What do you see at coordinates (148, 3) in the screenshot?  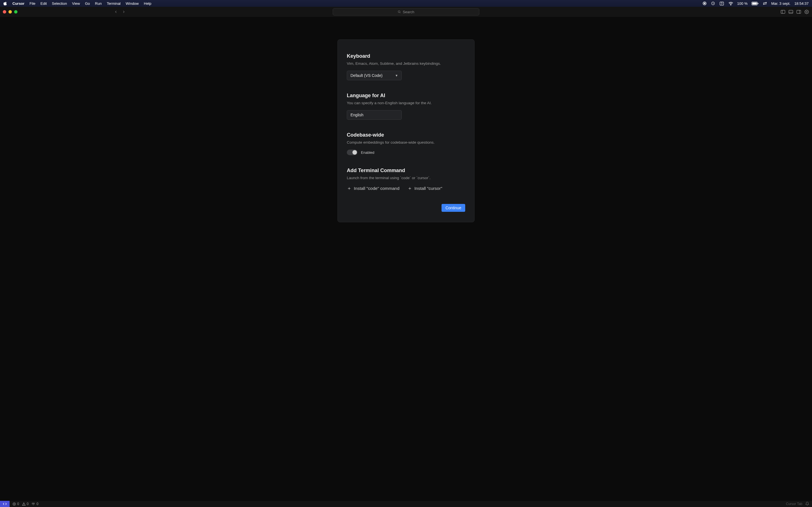 I see `menu-help: Help` at bounding box center [148, 3].